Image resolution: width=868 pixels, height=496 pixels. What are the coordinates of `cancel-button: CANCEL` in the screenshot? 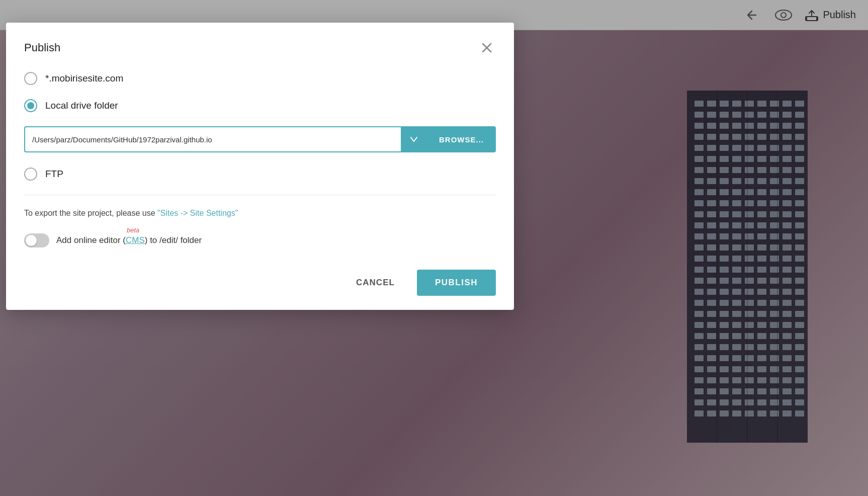 It's located at (375, 283).